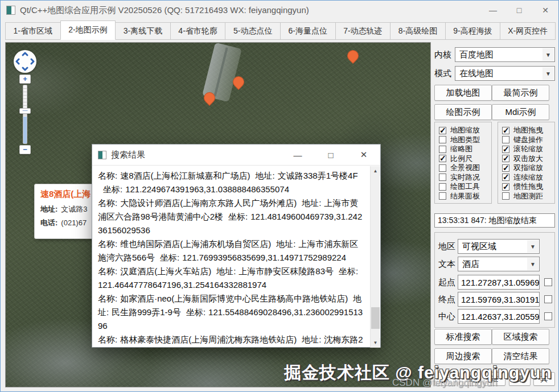 The height and width of the screenshot is (392, 559). Describe the element at coordinates (364, 155) in the screenshot. I see `dialog-close-icon: ✕` at that location.